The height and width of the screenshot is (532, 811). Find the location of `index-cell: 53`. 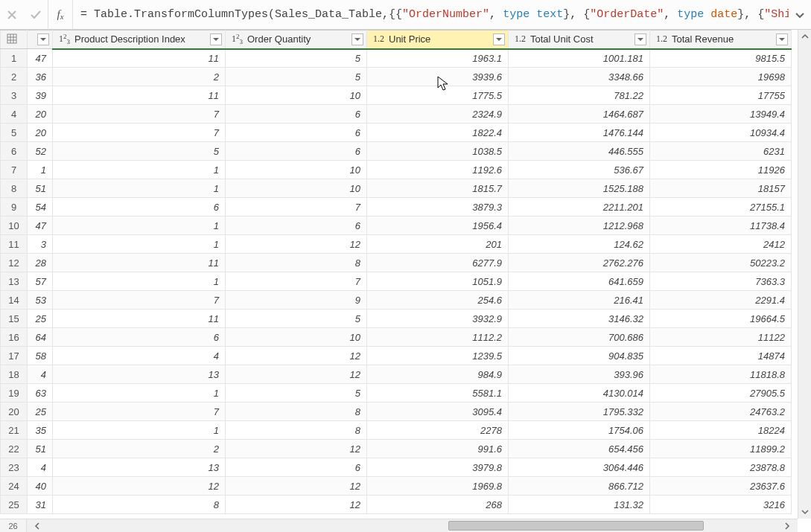

index-cell: 53 is located at coordinates (40, 301).